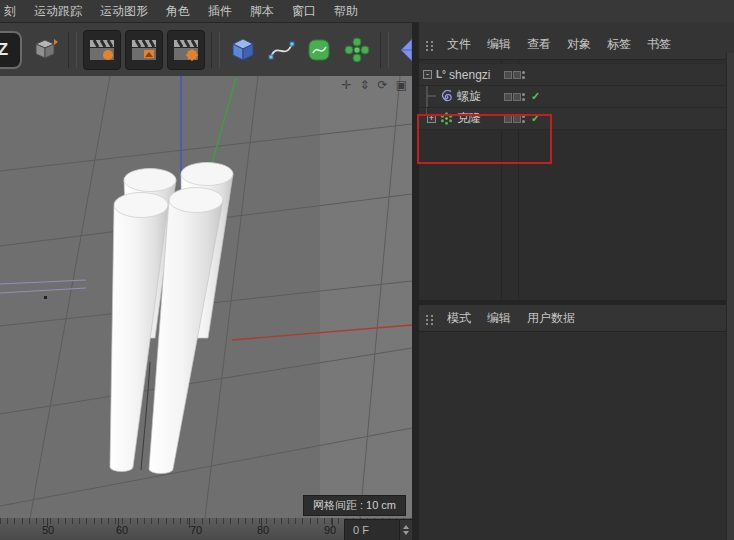  I want to click on current-frame-field: 0 F, so click(378, 530).